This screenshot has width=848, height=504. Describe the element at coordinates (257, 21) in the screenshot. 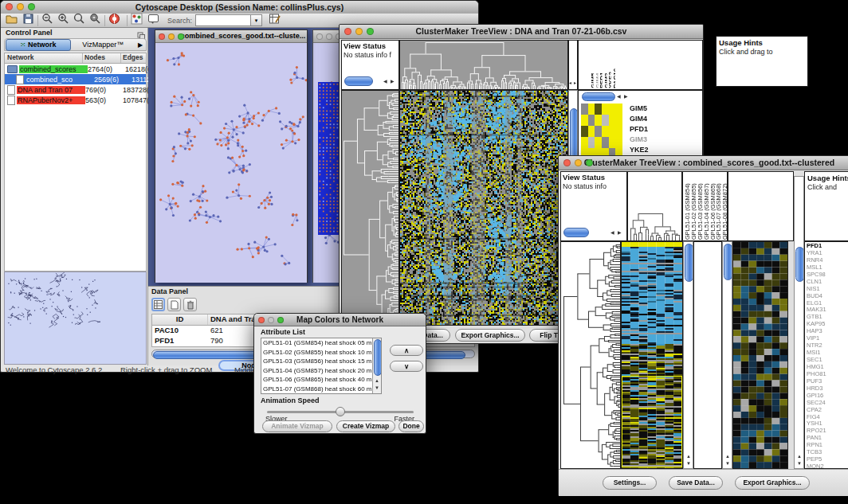

I see `search-dropdown-icon: ▾` at that location.